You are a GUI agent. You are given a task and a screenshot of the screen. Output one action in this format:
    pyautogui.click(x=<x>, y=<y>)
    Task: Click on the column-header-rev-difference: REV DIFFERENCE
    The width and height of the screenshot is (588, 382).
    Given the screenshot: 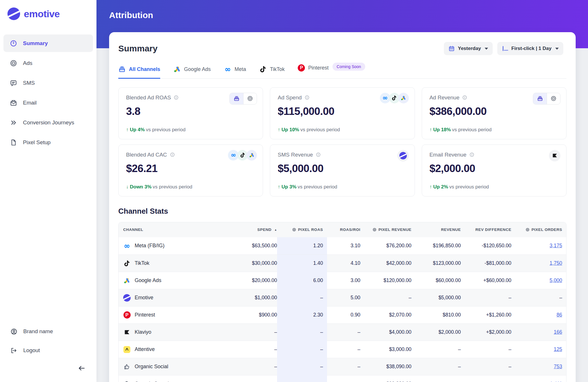 What is the action you would take?
    pyautogui.click(x=486, y=230)
    